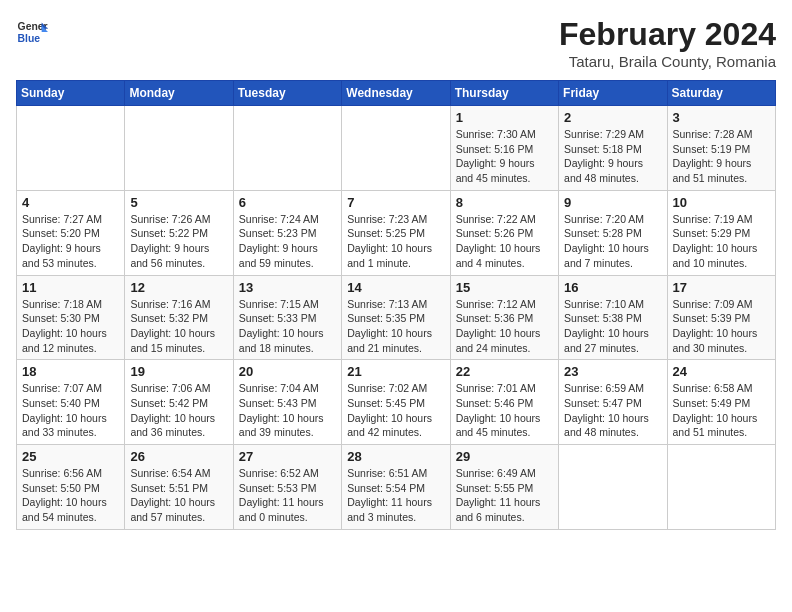 This screenshot has height=612, width=792. What do you see at coordinates (178, 496) in the screenshot?
I see `day-info: Sunrise: 6:54 AMSunset: 5:51 PMDaylight:…` at bounding box center [178, 496].